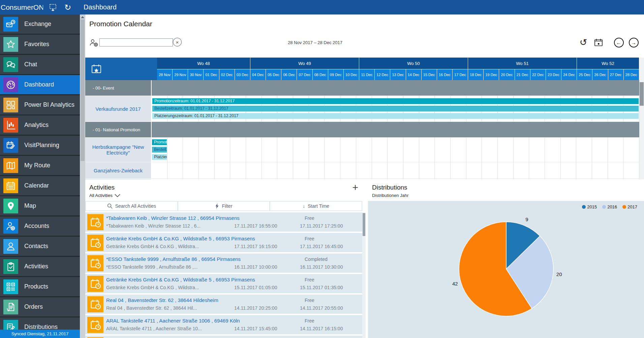  I want to click on legend-entry-2017: 2017, so click(630, 207).